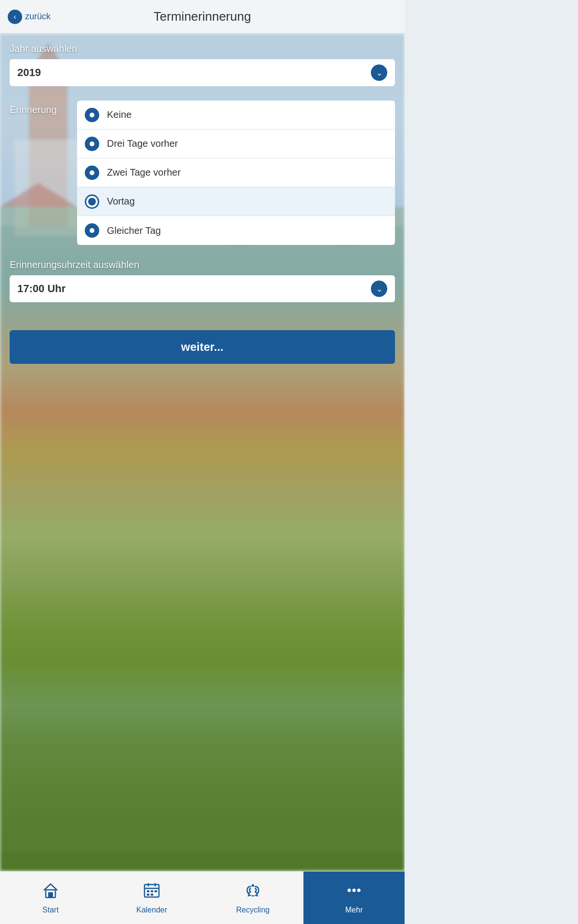  What do you see at coordinates (152, 910) in the screenshot?
I see `nav-label-kalender: Kalender` at bounding box center [152, 910].